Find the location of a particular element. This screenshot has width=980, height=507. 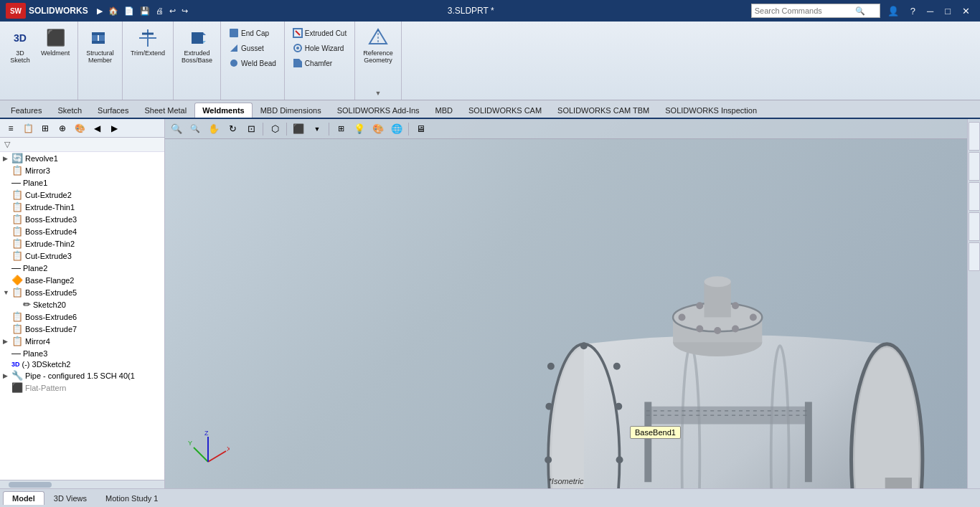

save-quick-btn: 💾 is located at coordinates (145, 11).